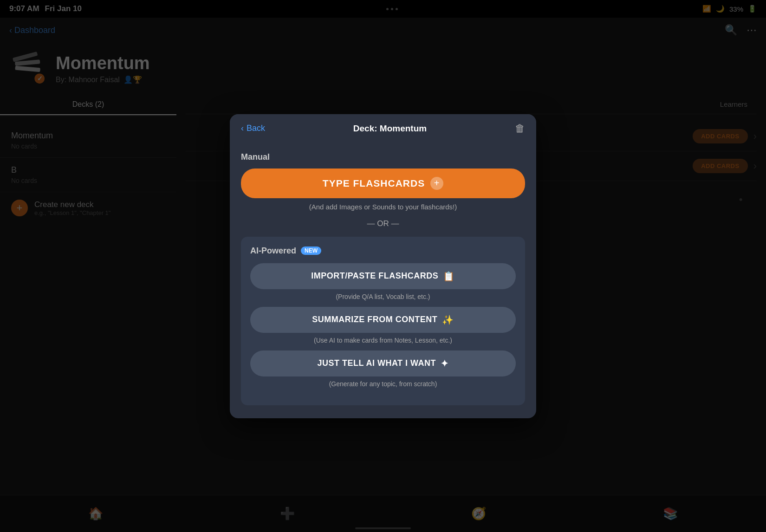 The image size is (766, 532). Describe the element at coordinates (383, 320) in the screenshot. I see `summarize-button: SUMMARIZE FROM CONTENT ✨` at that location.